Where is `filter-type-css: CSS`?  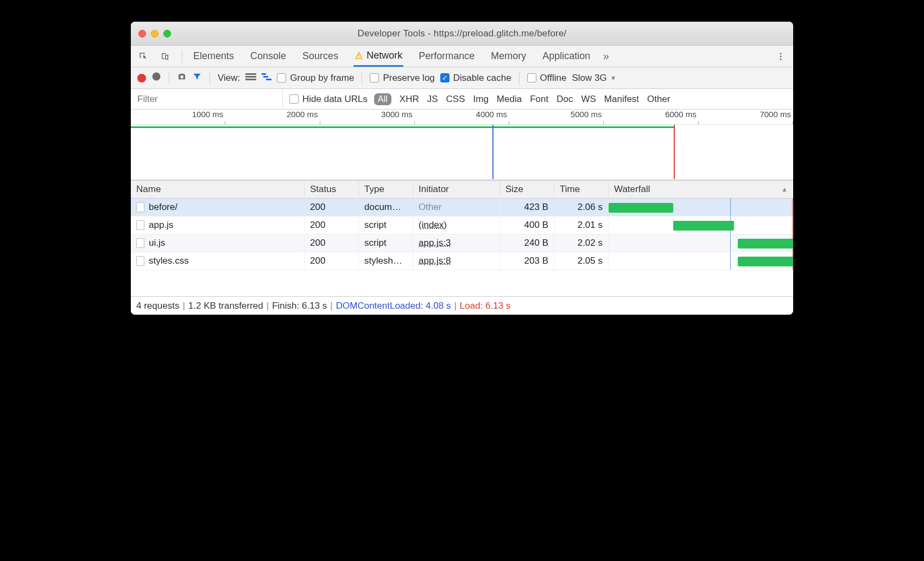
filter-type-css: CSS is located at coordinates (456, 99).